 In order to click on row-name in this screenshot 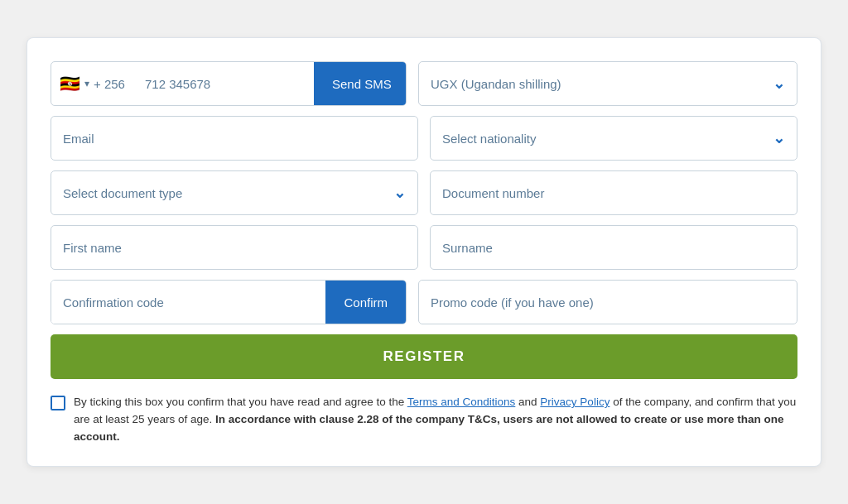, I will do `click(424, 247)`.